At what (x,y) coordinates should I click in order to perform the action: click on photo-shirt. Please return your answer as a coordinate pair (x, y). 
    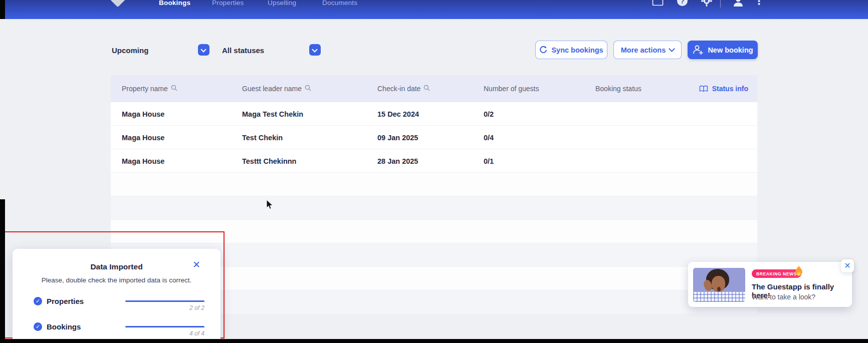
    Looking at the image, I should click on (719, 297).